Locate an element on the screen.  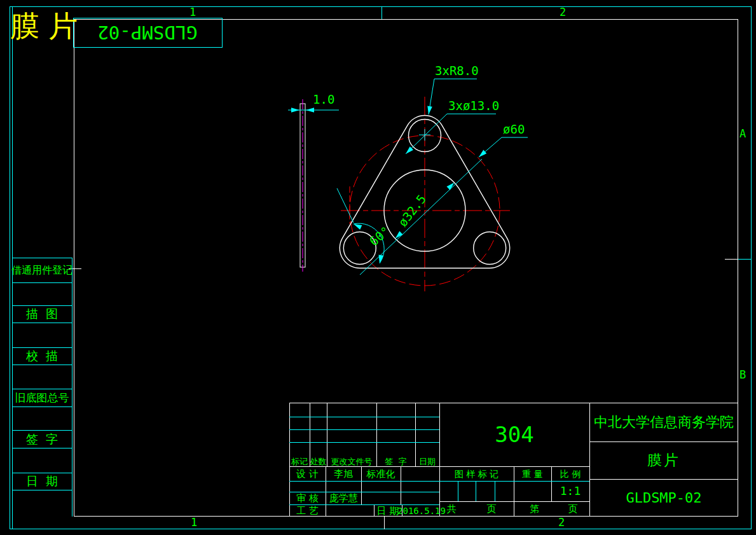
zone-marker-top-2: 2 is located at coordinates (563, 13).